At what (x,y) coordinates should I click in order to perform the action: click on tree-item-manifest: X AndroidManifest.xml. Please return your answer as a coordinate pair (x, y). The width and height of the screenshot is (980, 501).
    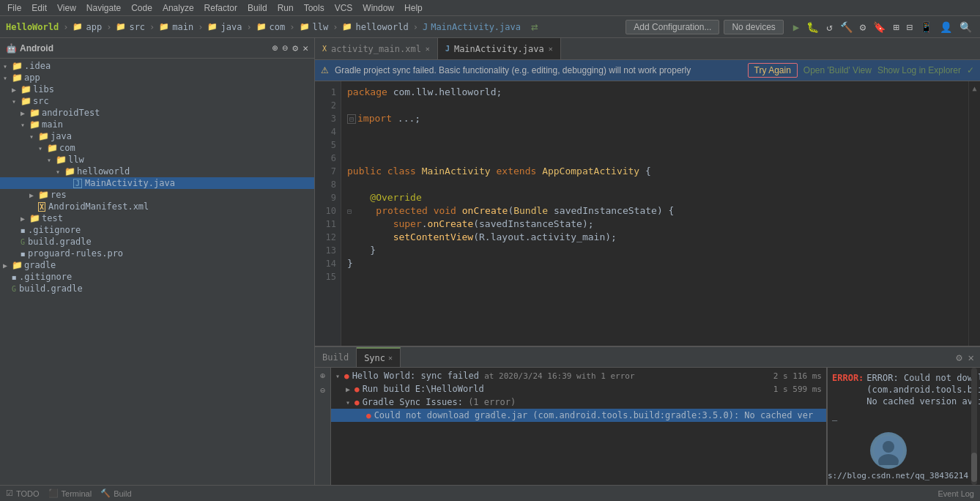
    Looking at the image, I should click on (157, 207).